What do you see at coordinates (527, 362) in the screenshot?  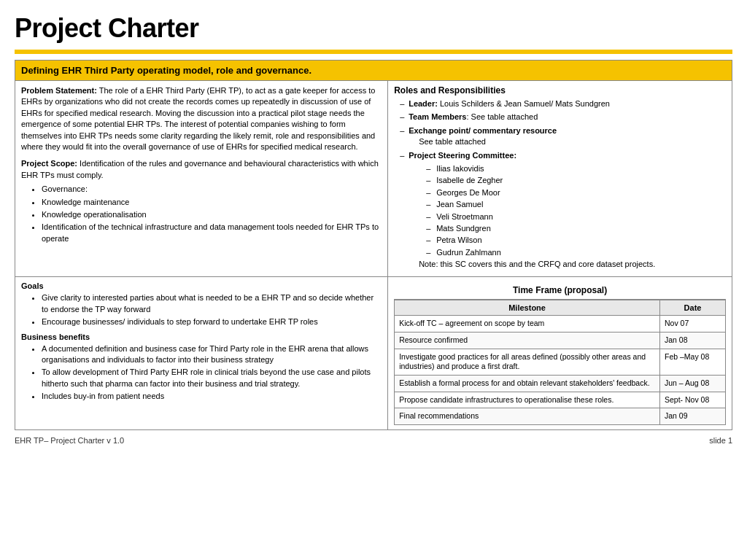 I see `milestone-3: Investigate good practices for all areas…` at bounding box center [527, 362].